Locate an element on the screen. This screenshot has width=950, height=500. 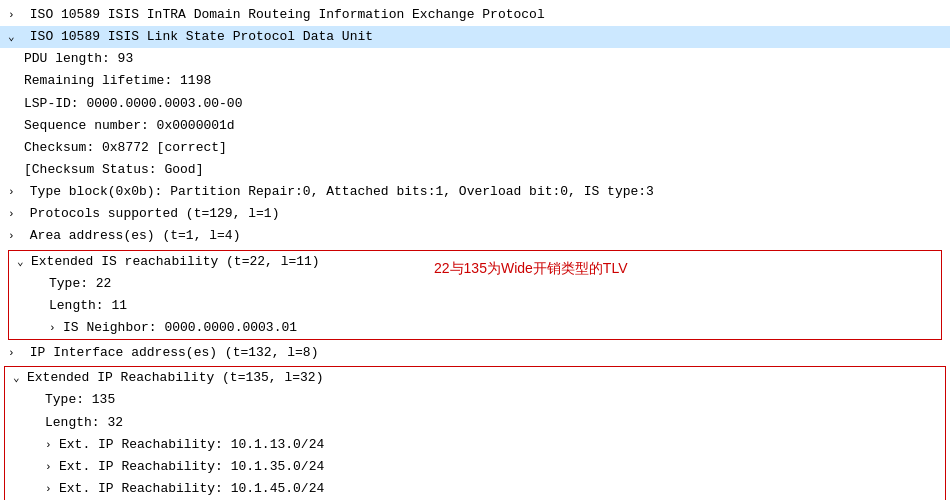
lsp-id-text: LSP-ID: 0000.0000.0003.00-00 is located at coordinates (133, 104).